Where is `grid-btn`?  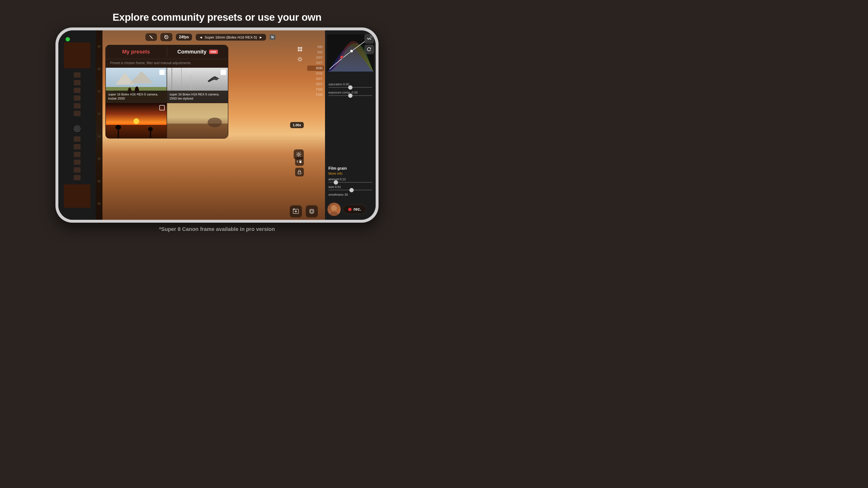
grid-btn is located at coordinates (300, 49).